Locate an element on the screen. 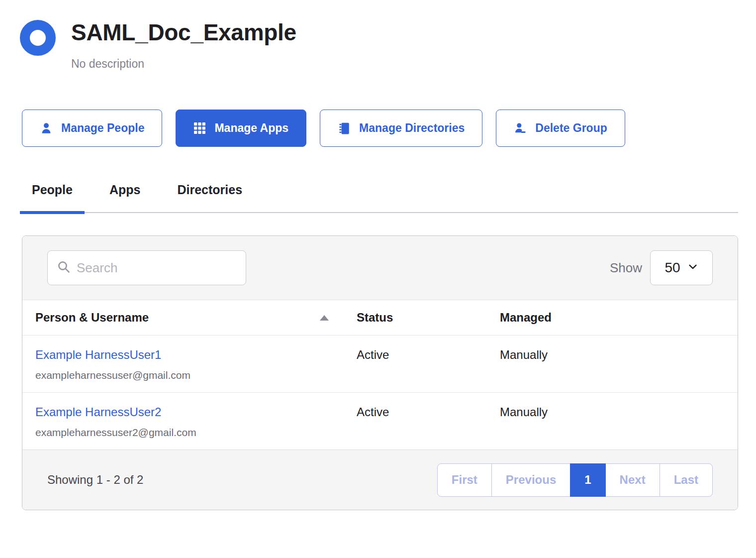 The image size is (756, 558). tab-apps: Apps is located at coordinates (125, 197).